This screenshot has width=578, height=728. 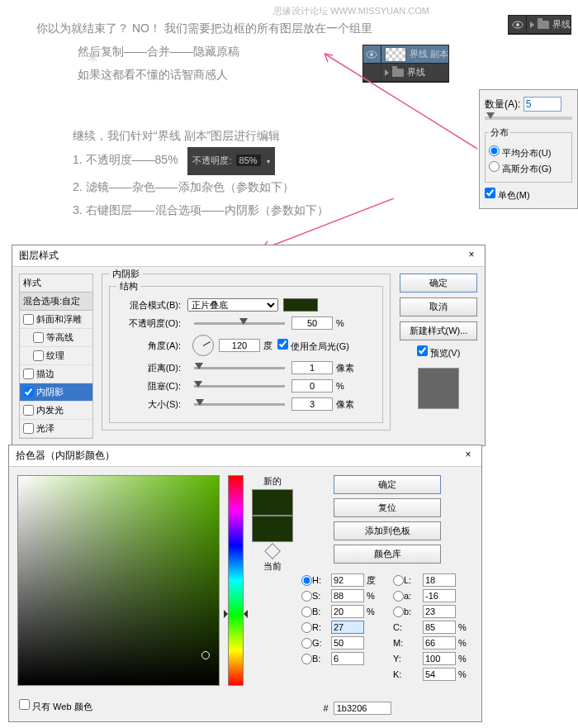 What do you see at coordinates (387, 507) in the screenshot?
I see `reset-button: 复位` at bounding box center [387, 507].